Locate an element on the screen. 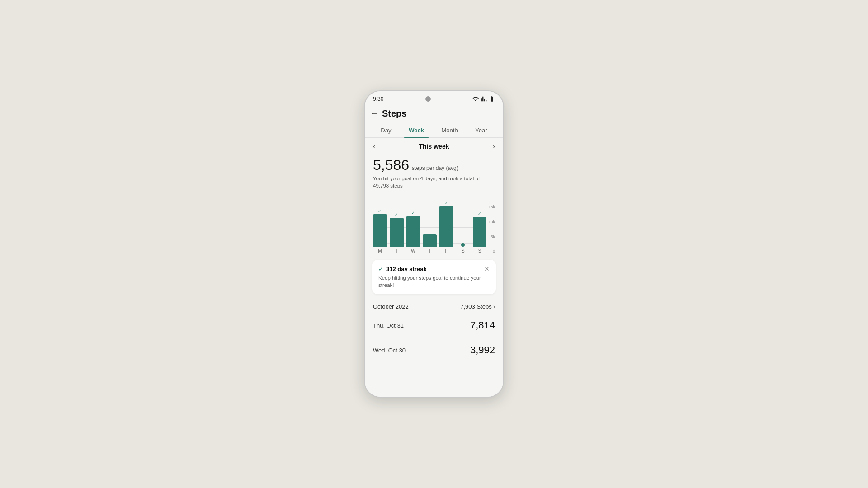  day-label-saturday: S is located at coordinates (463, 251).